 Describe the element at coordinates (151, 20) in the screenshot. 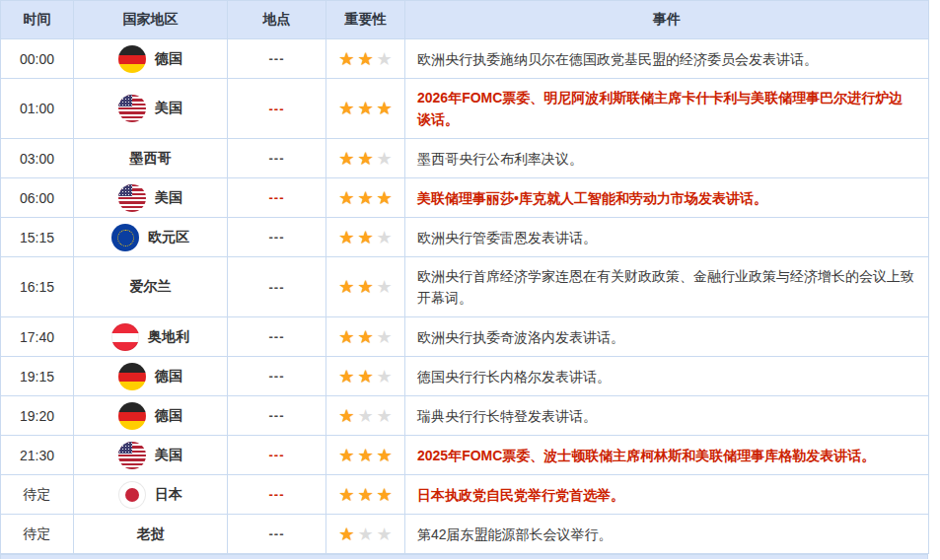

I see `column-header-country: 国家地区` at that location.